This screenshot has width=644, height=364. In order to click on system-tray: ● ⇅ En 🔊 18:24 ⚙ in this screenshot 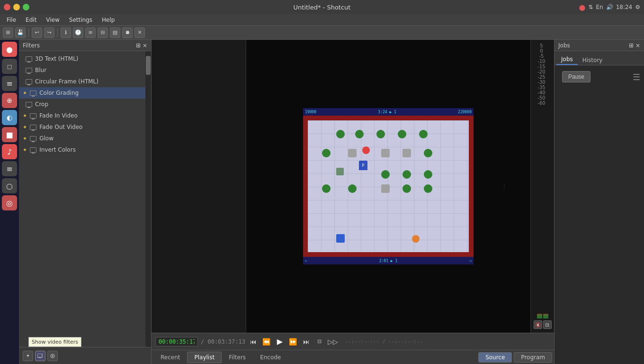, I will do `click(609, 7)`.